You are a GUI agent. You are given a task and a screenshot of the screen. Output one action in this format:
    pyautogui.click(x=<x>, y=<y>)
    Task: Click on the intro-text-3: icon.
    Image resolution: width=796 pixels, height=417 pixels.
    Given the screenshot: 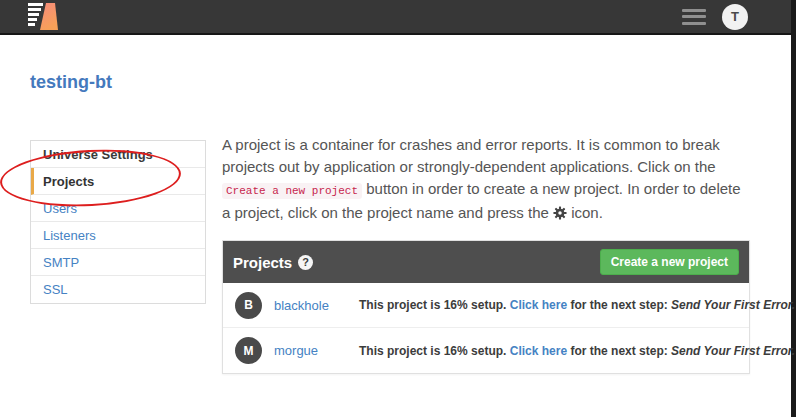 What is the action you would take?
    pyautogui.click(x=585, y=212)
    